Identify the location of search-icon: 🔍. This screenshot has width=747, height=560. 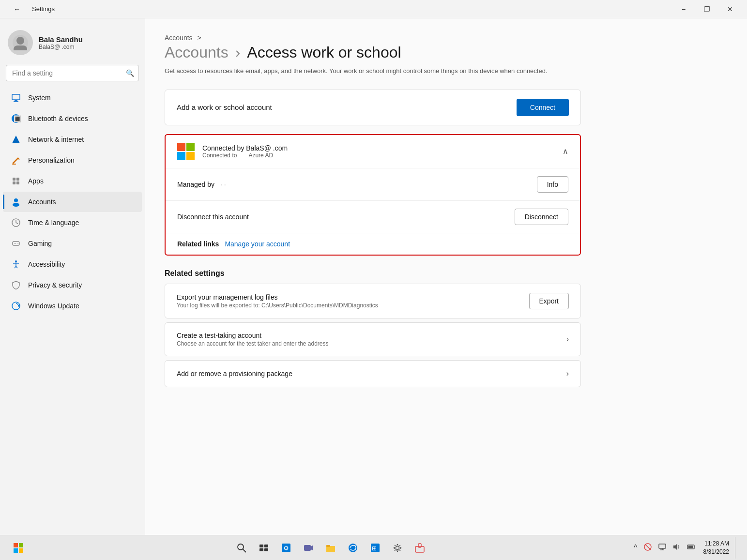
(130, 73).